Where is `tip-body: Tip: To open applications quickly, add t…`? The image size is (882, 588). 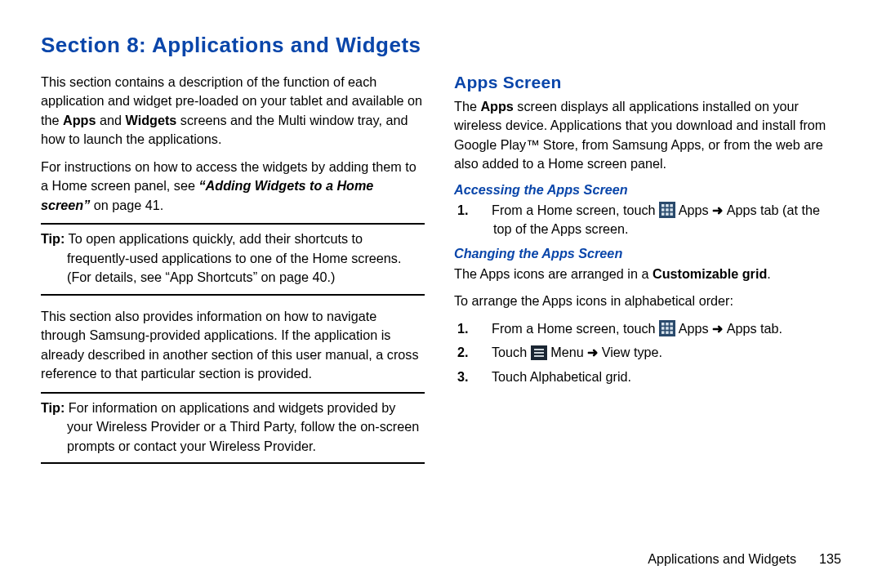 tip-body: Tip: To open applications quickly, add t… is located at coordinates (233, 258).